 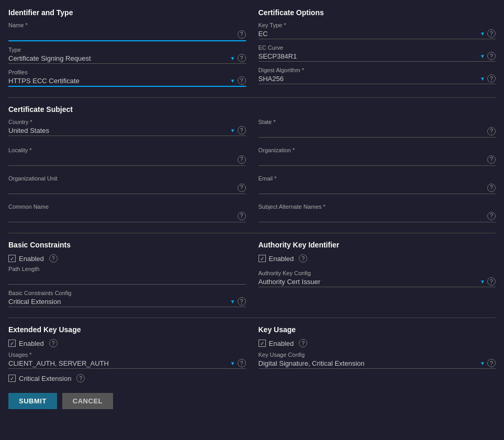 I want to click on key-usage-config-help-icon: ?, so click(x=491, y=363).